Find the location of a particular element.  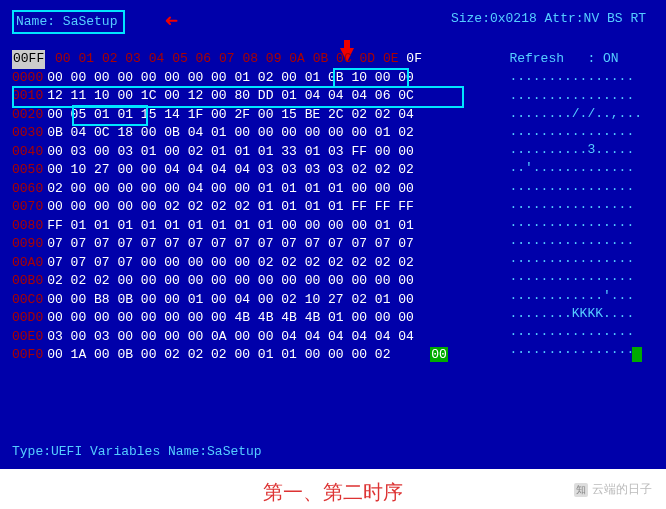

row-bytes: 00 00 00 00 00 00 00 00 4B 4B 4B 4B 01 0… is located at coordinates (230, 318).